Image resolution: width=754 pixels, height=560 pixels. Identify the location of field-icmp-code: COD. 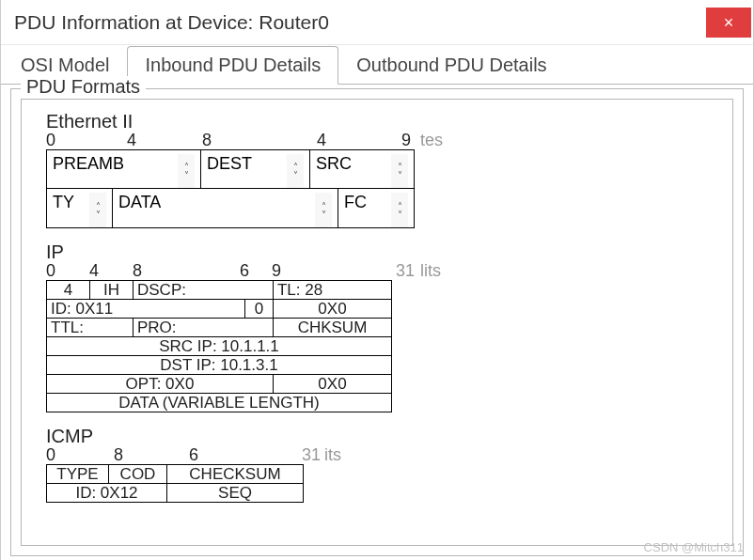
(138, 474).